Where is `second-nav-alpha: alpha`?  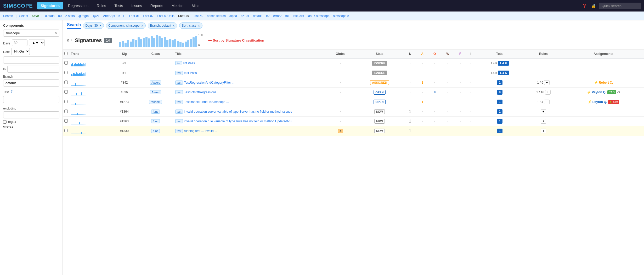 second-nav-alpha: alpha is located at coordinates (233, 16).